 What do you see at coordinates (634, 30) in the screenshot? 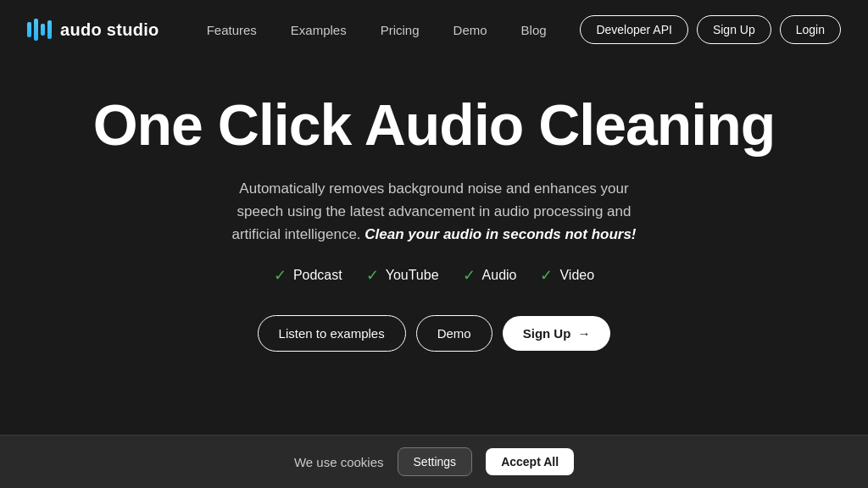
I see `developer-api-button: Developer API` at bounding box center [634, 30].